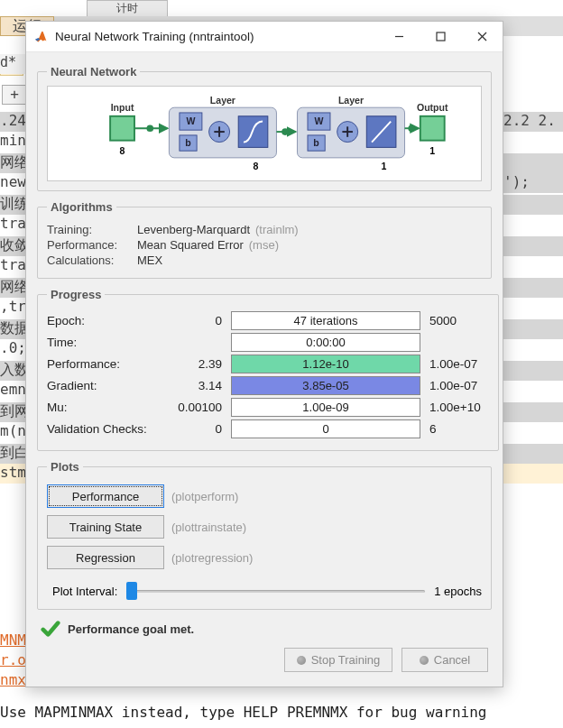 This screenshot has width=563, height=728. Describe the element at coordinates (266, 629) in the screenshot. I see `status-row: Performance goal met.` at that location.